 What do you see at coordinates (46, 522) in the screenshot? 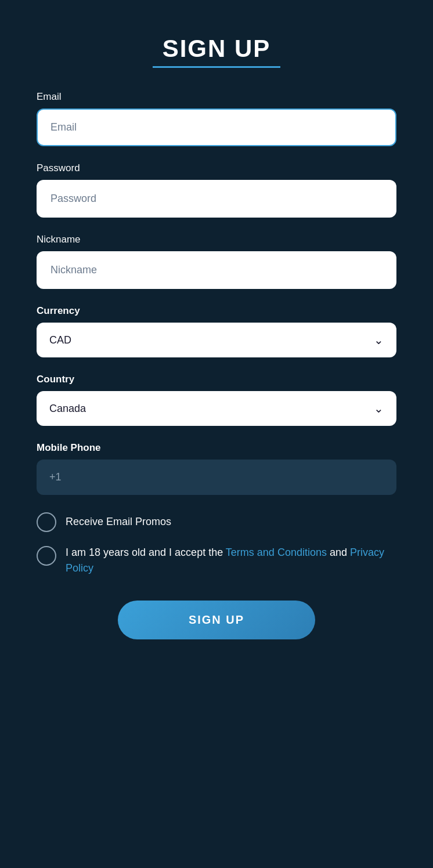
I see `email-promos-radio` at bounding box center [46, 522].